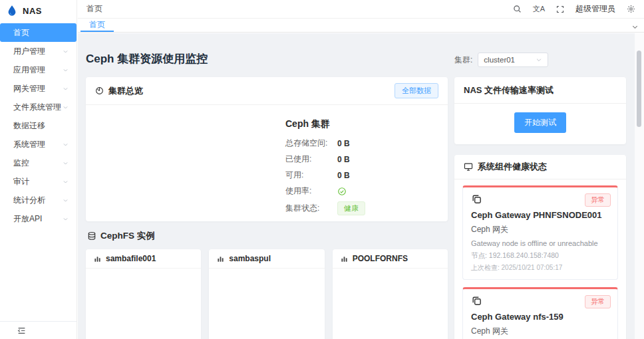 The height and width of the screenshot is (339, 644). I want to click on sidebar-item-label: 统计分析, so click(29, 201).